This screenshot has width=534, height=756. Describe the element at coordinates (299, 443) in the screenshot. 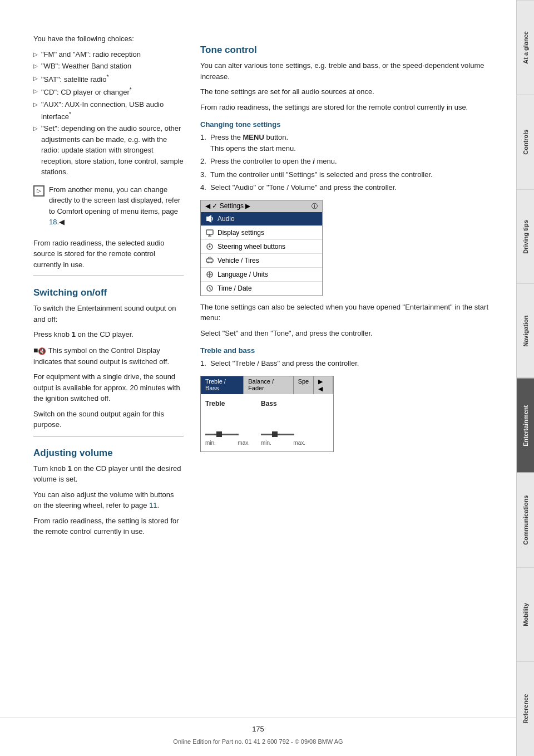

I see `bass-max-label: max.` at that location.